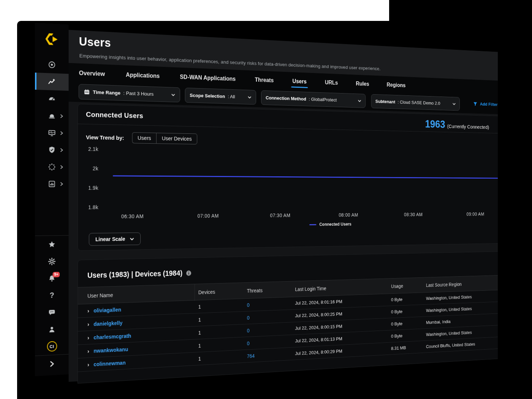 This screenshot has height=399, width=532. What do you see at coordinates (52, 244) in the screenshot?
I see `star-icon` at bounding box center [52, 244].